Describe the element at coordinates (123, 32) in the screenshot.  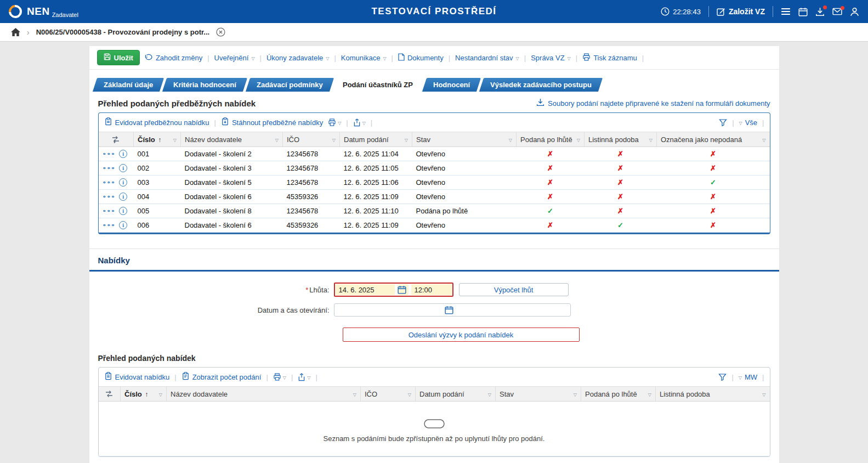
I see `breadcrumb-item: N006/25/V00005438 - Provozování prodejny…` at that location.